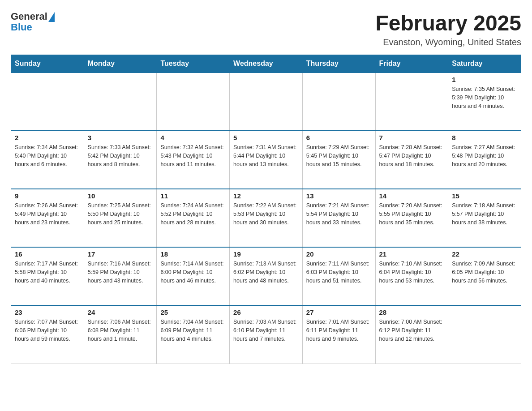 Image resolution: width=532 pixels, height=411 pixels. I want to click on logo-triangle-icon, so click(51, 17).